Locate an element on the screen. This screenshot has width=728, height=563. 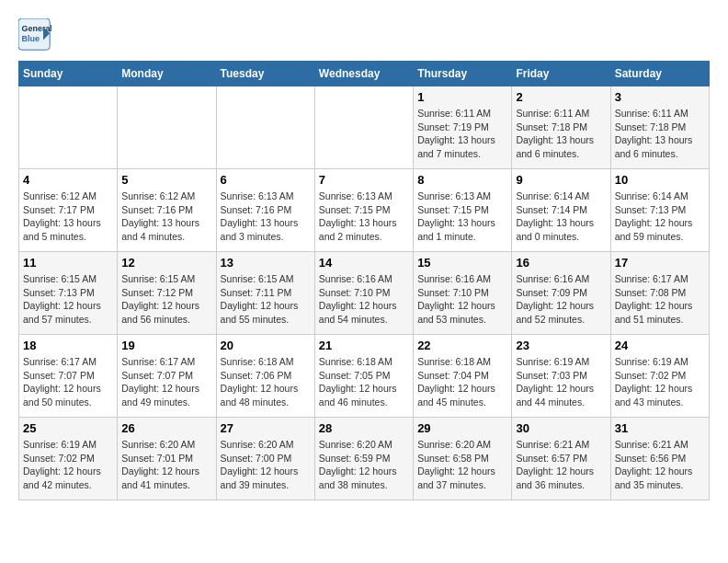
day-info: Sunrise: 6:17 AM Sunset: 7:08 PM Dayligh… is located at coordinates (660, 300).